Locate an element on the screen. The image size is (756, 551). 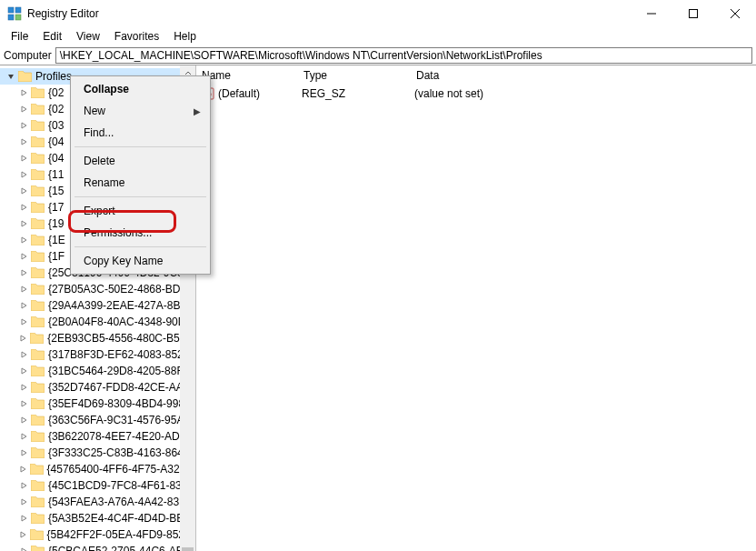
tree-node: {2EB93CB5-4556-480C-B524- is located at coordinates (98, 338).